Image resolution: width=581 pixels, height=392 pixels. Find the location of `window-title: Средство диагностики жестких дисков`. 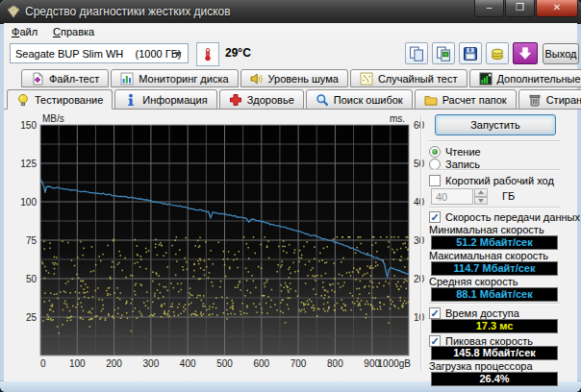

window-title: Средство диагностики жестких дисков is located at coordinates (128, 12).